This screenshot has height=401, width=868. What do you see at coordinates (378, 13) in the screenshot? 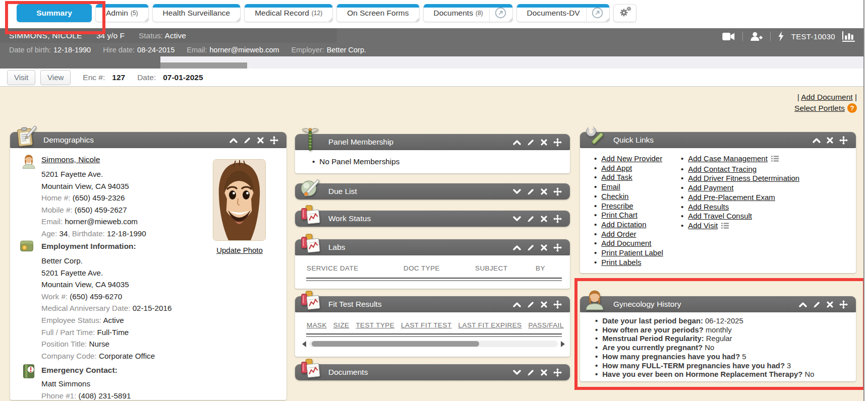
I see `tab-on-screen-forms: On Screen Forms` at bounding box center [378, 13].